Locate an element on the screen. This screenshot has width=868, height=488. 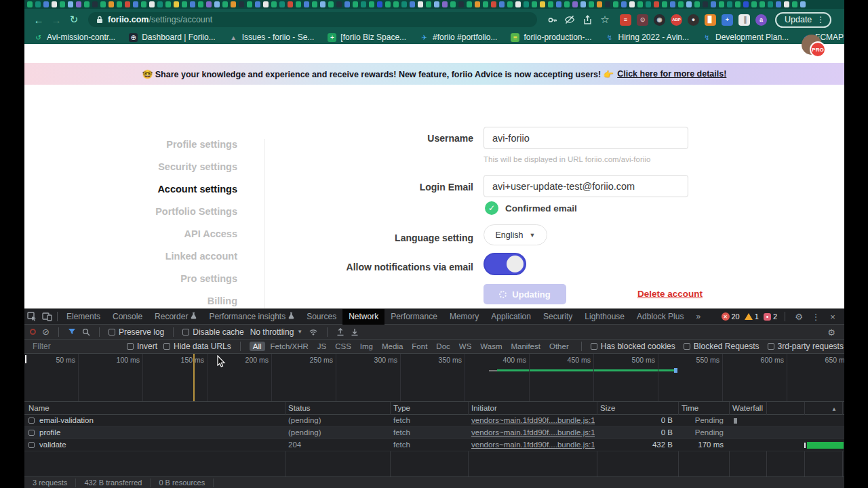
devtools-tab-console: Console is located at coordinates (127, 317).